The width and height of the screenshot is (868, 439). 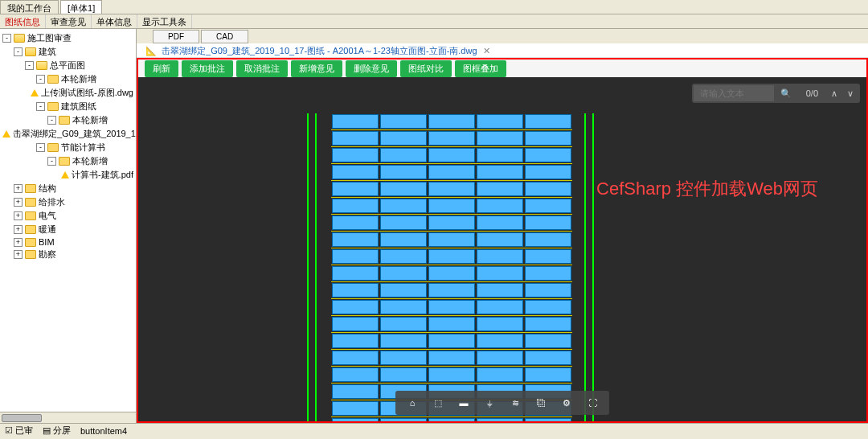 I want to click on search-next: ∨, so click(x=850, y=93).